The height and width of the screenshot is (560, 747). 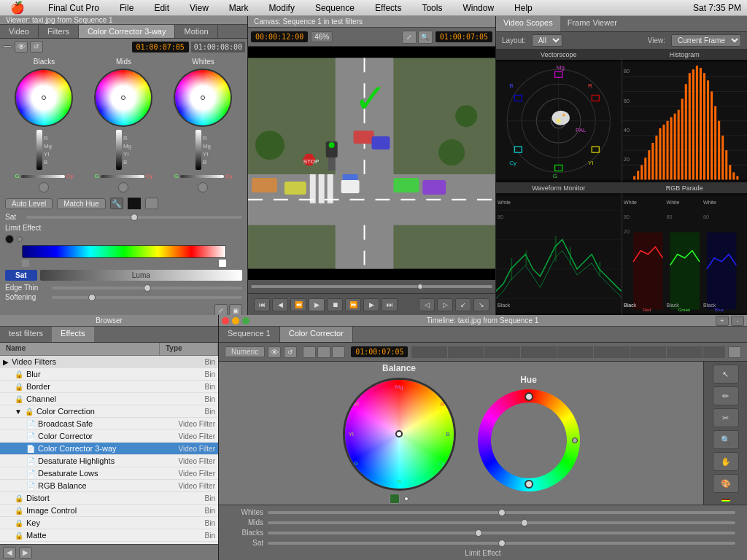 What do you see at coordinates (109, 436) in the screenshot?
I see `list-item-color-corrector: 📄 Color Corrector Video Filter` at bounding box center [109, 436].